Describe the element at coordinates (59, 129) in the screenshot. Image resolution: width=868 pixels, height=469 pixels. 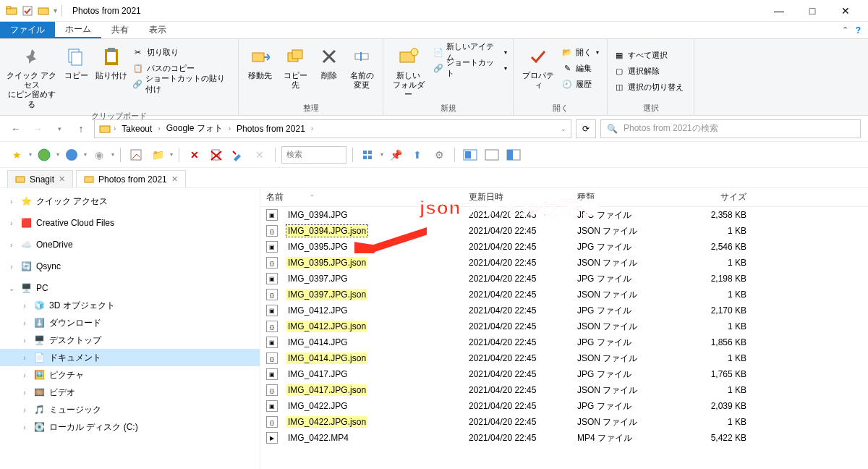
I see `history-dropdown: ▾` at that location.